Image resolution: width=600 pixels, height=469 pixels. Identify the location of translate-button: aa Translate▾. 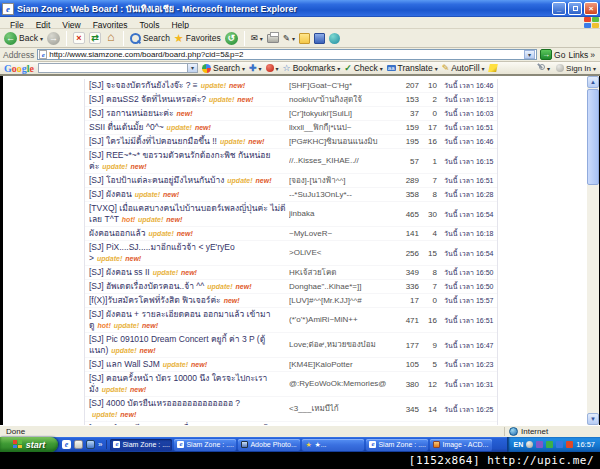
(412, 68).